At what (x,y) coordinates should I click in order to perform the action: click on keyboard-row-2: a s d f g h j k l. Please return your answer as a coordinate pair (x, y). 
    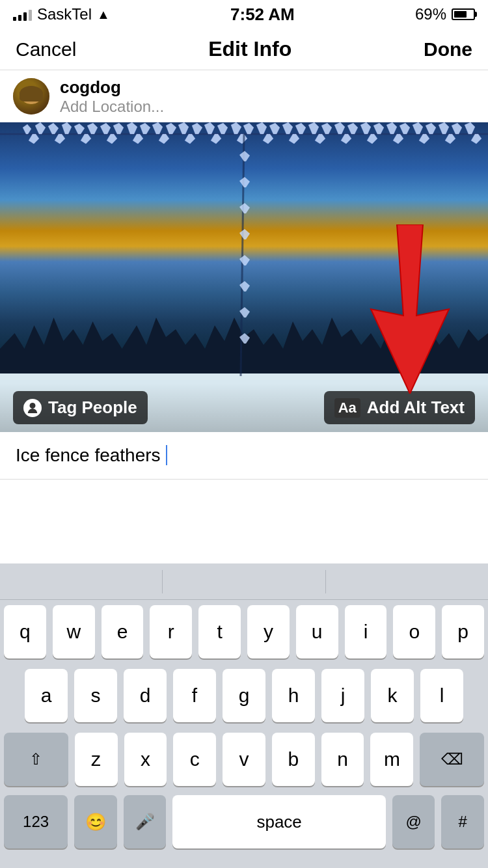
    Looking at the image, I should click on (244, 696).